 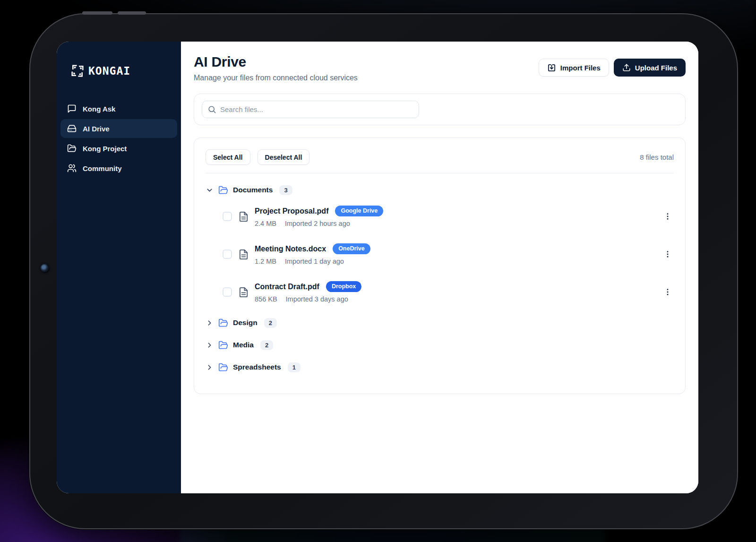 I want to click on group-header-design: Design 2, so click(x=439, y=323).